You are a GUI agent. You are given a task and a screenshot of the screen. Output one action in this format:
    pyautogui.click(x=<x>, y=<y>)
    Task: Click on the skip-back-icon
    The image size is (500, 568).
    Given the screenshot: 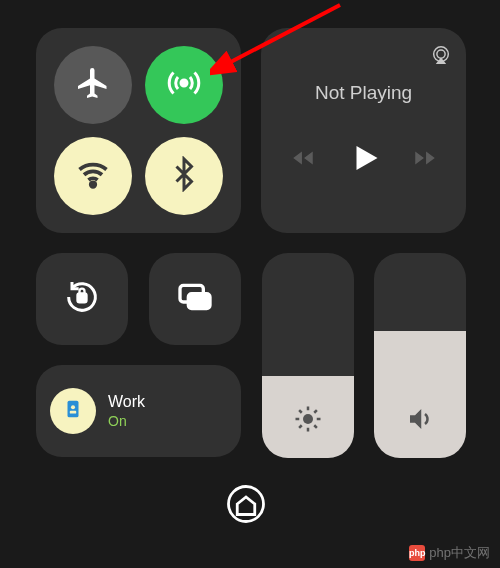 What is the action you would take?
    pyautogui.click(x=303, y=160)
    